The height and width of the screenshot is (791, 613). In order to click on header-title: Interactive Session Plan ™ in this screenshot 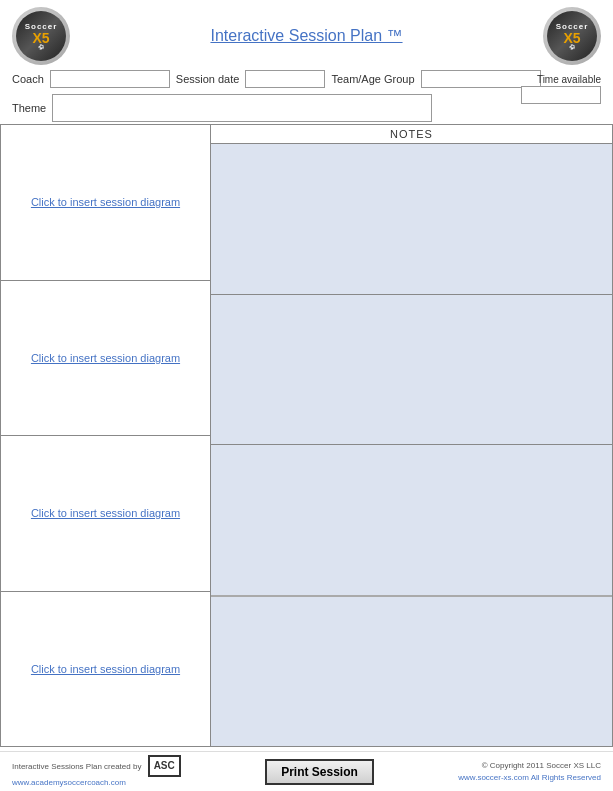, I will do `click(306, 36)`.